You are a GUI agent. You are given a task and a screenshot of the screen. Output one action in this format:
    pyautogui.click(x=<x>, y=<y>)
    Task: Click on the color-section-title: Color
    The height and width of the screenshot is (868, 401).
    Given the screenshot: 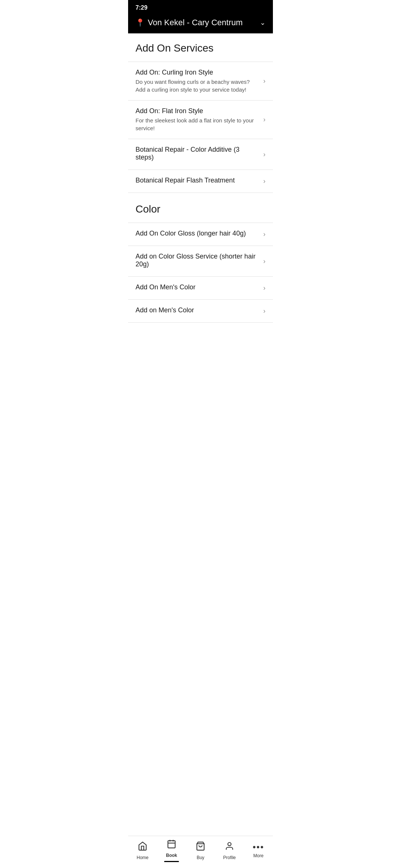 What is the action you would take?
    pyautogui.click(x=200, y=208)
    